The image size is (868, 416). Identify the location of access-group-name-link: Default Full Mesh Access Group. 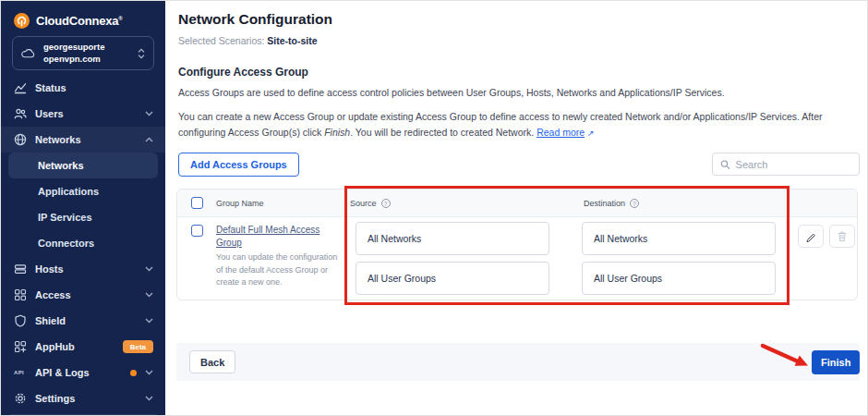
(278, 237).